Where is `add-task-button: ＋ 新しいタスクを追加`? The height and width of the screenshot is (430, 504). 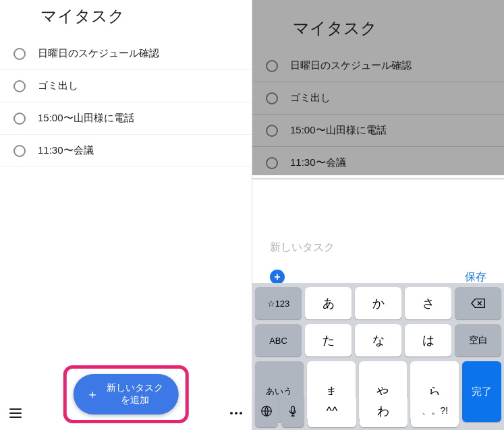
add-task-button: ＋ 新しいタスクを追加 is located at coordinates (125, 394).